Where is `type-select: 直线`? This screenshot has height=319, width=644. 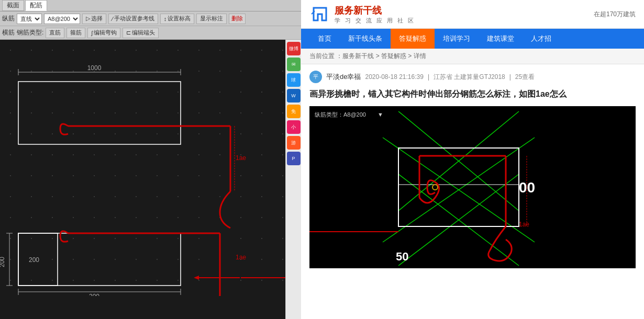
type-select: 直线 is located at coordinates (29, 19).